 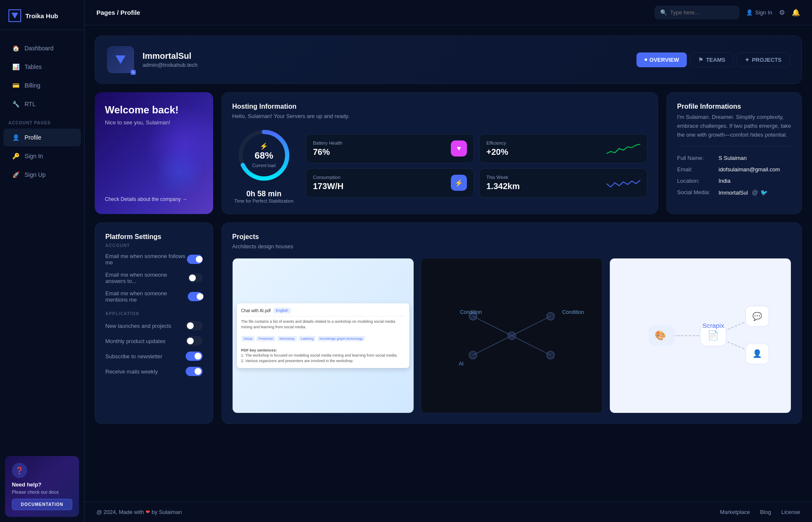 I want to click on edit-icon: ✎, so click(x=133, y=72).